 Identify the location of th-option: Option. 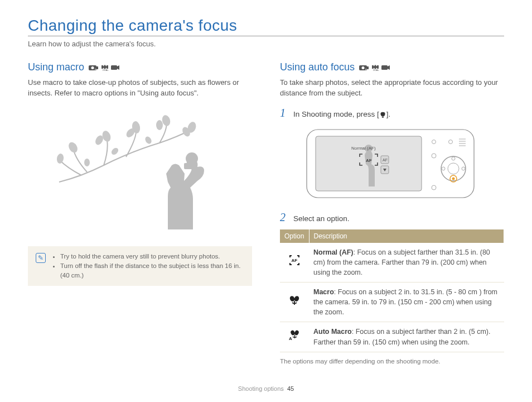
(294, 236).